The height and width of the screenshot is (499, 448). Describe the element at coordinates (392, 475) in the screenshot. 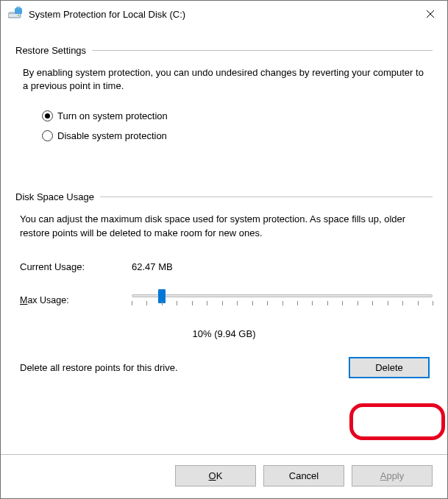

I see `apply-button: Apply` at that location.